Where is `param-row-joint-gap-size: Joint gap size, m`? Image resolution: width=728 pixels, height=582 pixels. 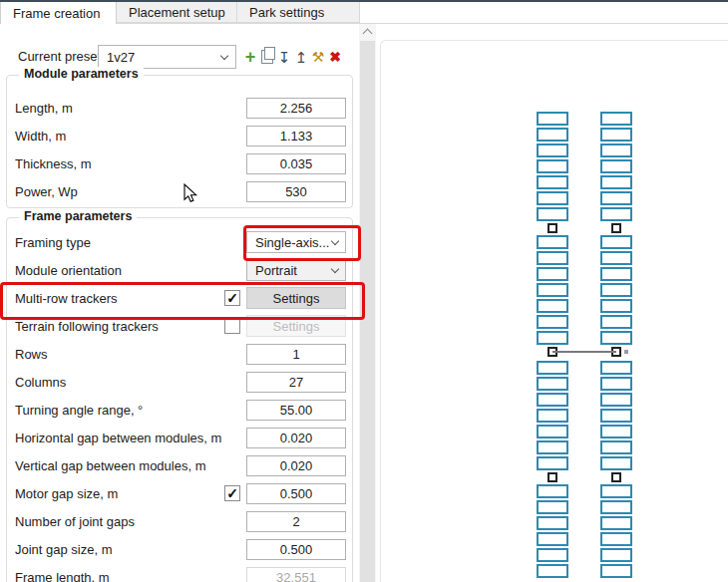
param-row-joint-gap-size: Joint gap size, m is located at coordinates (179, 549).